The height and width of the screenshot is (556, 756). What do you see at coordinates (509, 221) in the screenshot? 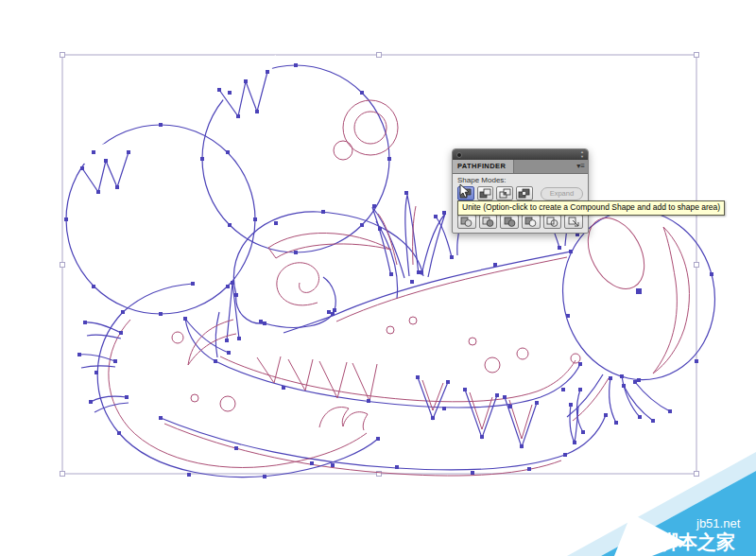
I see `merge-button` at bounding box center [509, 221].